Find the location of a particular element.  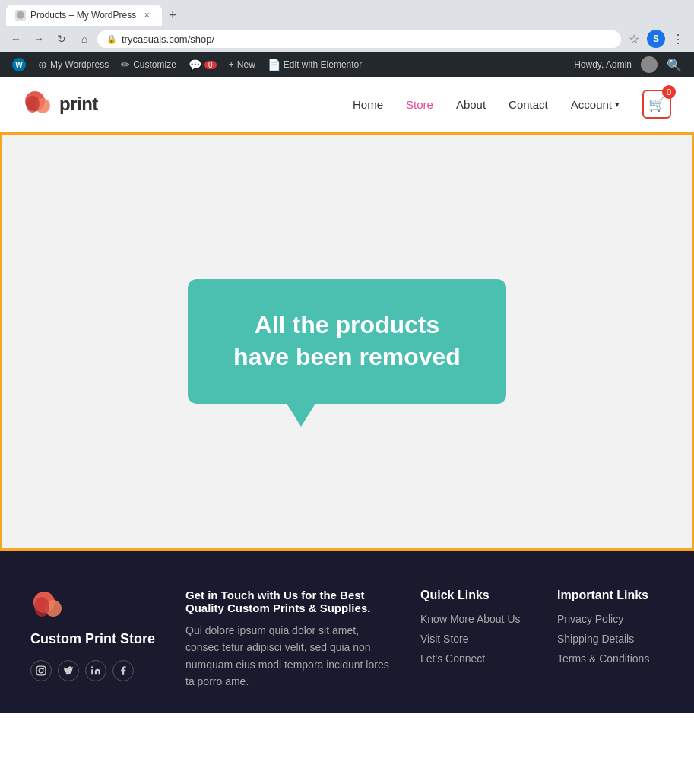

my-wordpress-item: ⊕ My Wordpress is located at coordinates (73, 65).